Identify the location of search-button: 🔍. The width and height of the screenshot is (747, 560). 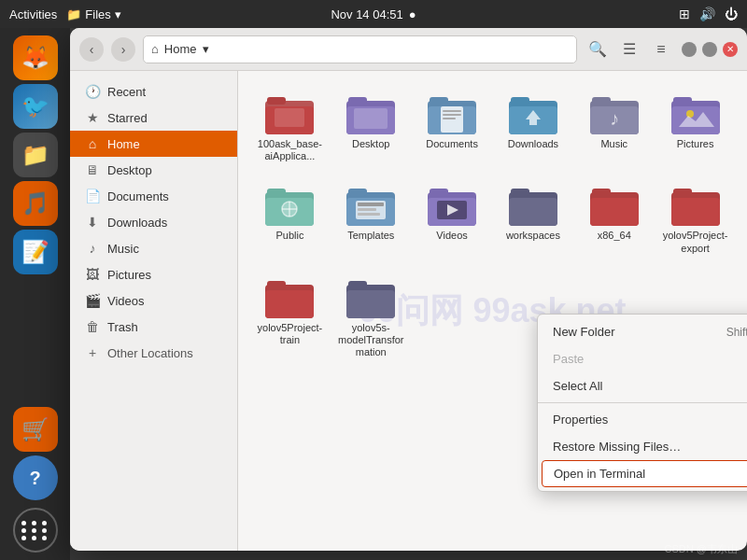
(598, 49).